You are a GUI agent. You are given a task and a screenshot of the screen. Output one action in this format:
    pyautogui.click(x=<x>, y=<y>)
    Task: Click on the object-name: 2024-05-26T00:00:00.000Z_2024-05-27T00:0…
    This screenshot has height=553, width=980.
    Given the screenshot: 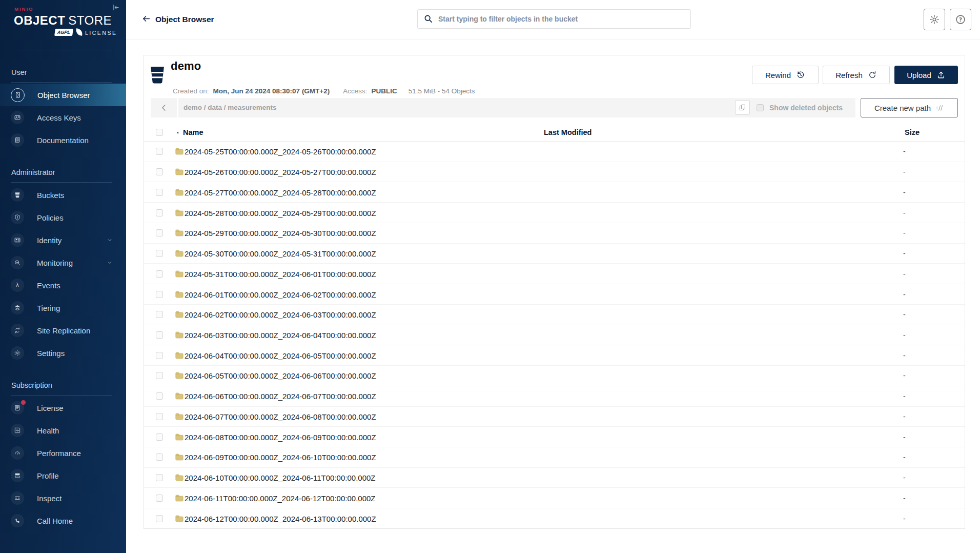 What is the action you would take?
    pyautogui.click(x=280, y=172)
    